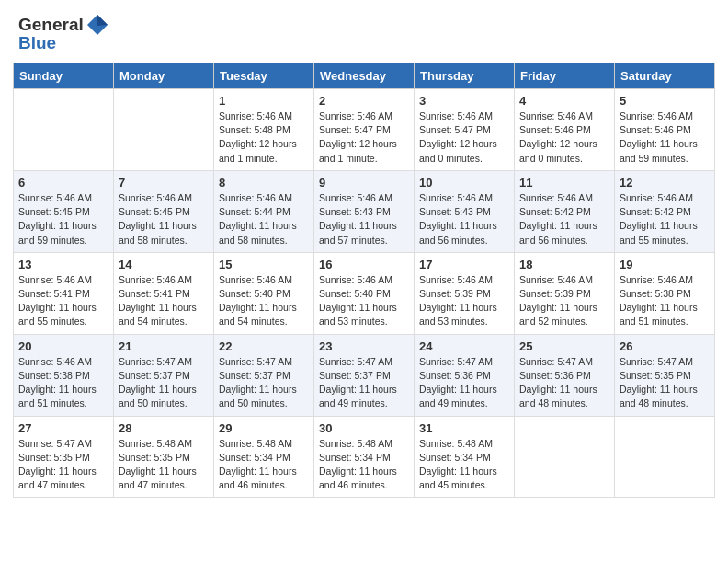 This screenshot has height=563, width=728. I want to click on calendar-cell: 12Sunrise: 5:46 AMSunset: 5:42 PMDayligh…, so click(665, 212).